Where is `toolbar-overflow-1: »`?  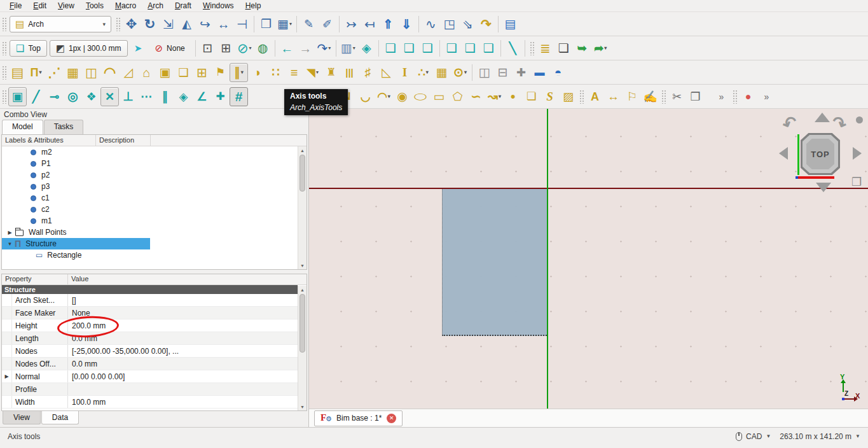
toolbar-overflow-1: » is located at coordinates (721, 97).